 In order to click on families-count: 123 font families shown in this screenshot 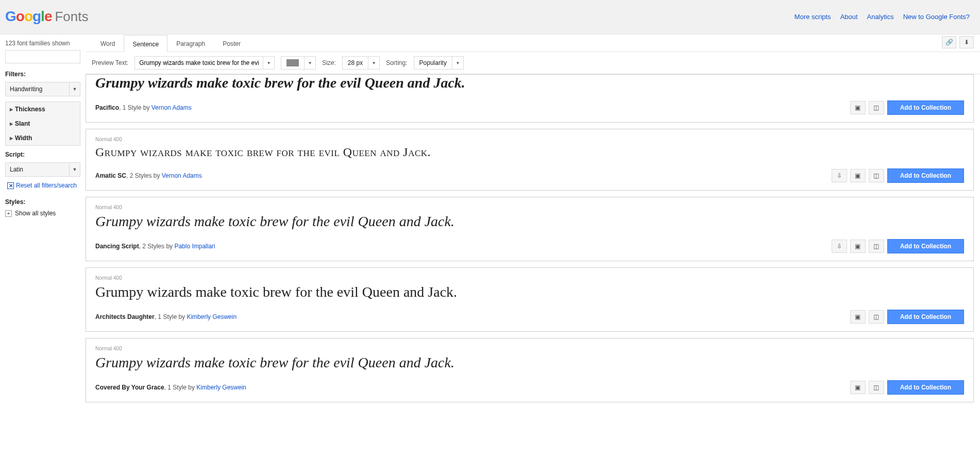, I will do `click(43, 43)`.